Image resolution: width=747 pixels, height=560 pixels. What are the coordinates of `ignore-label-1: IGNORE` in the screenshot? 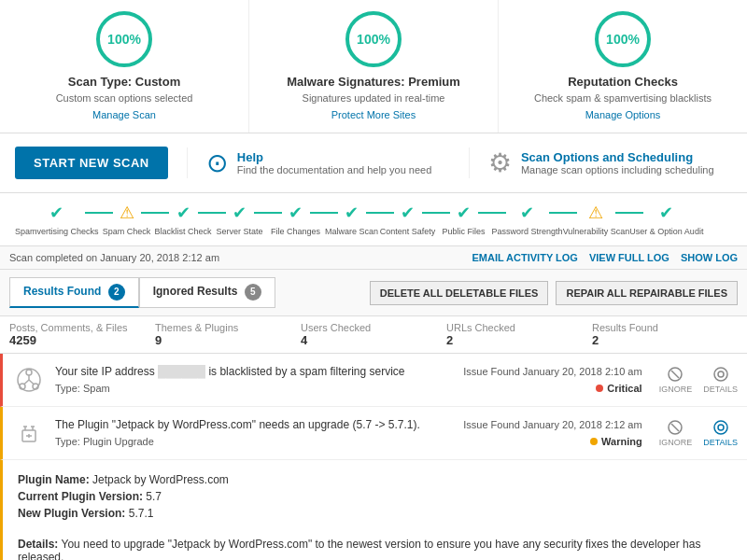 It's located at (676, 389).